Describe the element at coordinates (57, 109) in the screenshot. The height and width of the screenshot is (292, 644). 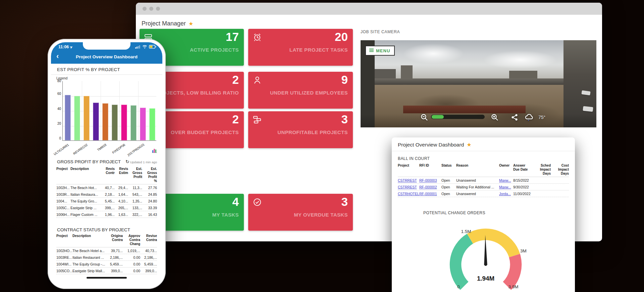
I see `y-tick: 40` at that location.